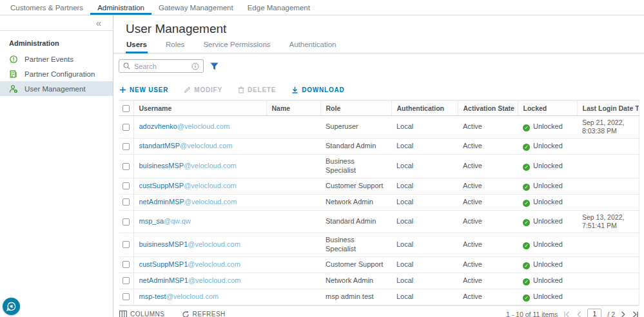 This screenshot has width=644, height=317. What do you see at coordinates (195, 66) in the screenshot?
I see `info-icon` at bounding box center [195, 66].